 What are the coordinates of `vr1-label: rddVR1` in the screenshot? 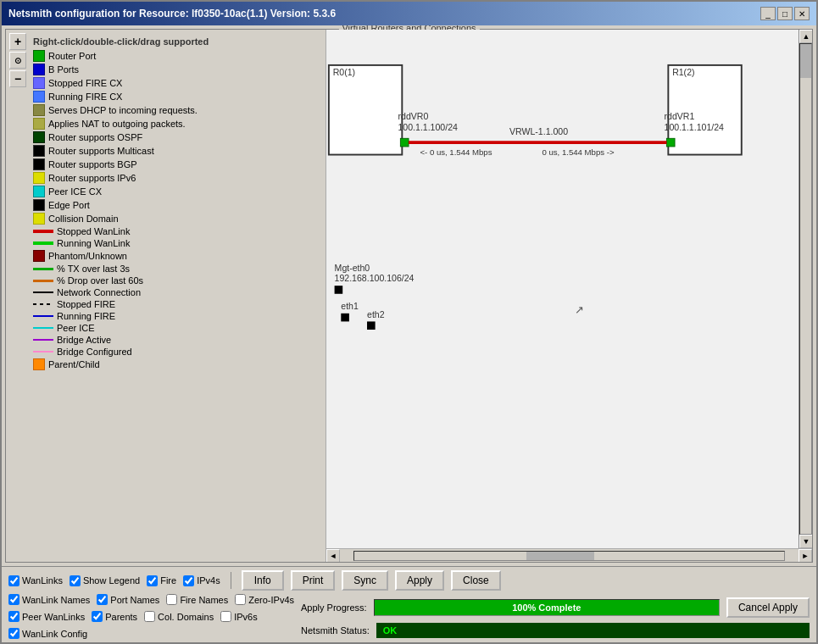 It's located at (680, 116).